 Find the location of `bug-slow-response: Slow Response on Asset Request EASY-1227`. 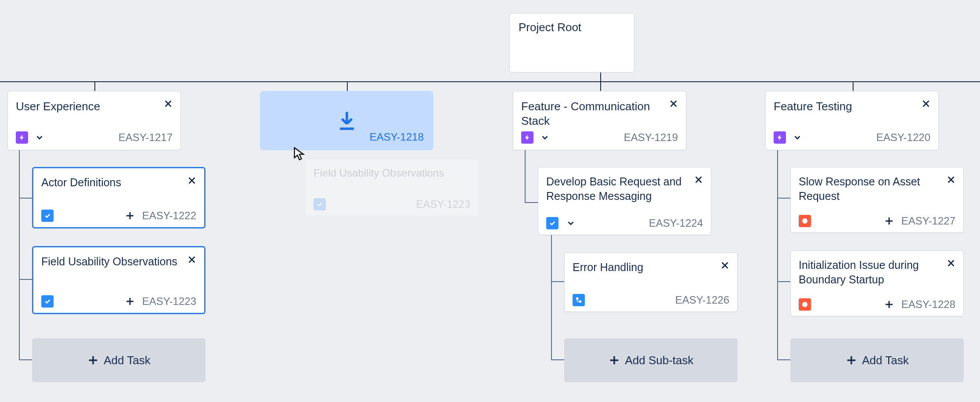

bug-slow-response: Slow Response on Asset Request EASY-1227 is located at coordinates (877, 200).